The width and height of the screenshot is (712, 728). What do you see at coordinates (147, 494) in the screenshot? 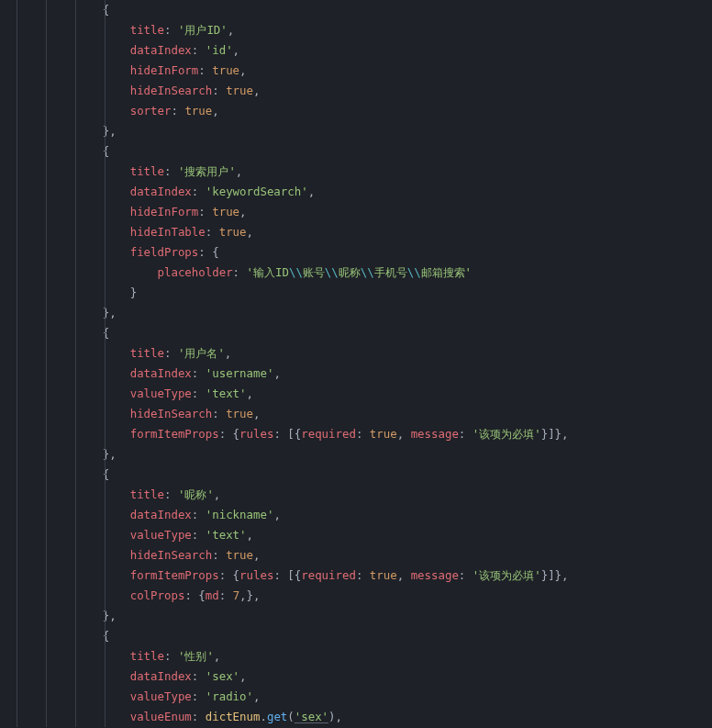
I see `code-token: title` at bounding box center [147, 494].